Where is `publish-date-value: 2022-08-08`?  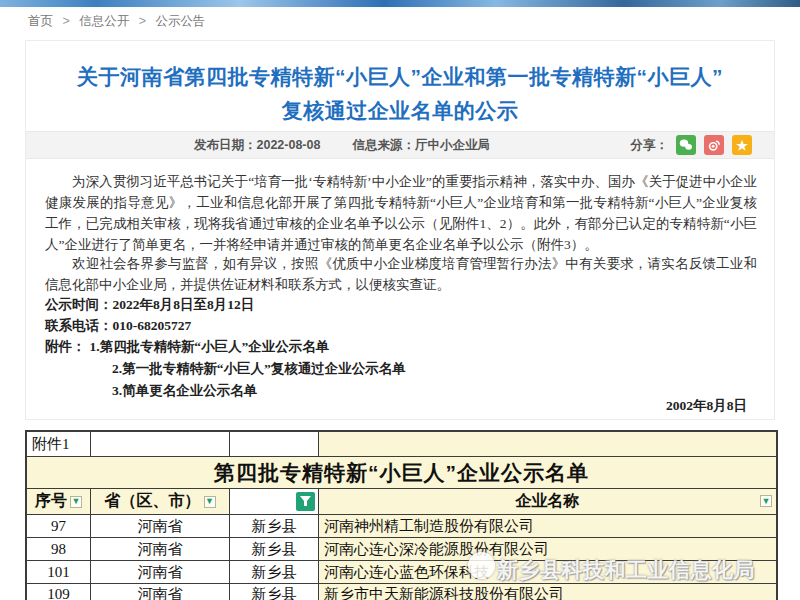 publish-date-value: 2022-08-08 is located at coordinates (289, 145).